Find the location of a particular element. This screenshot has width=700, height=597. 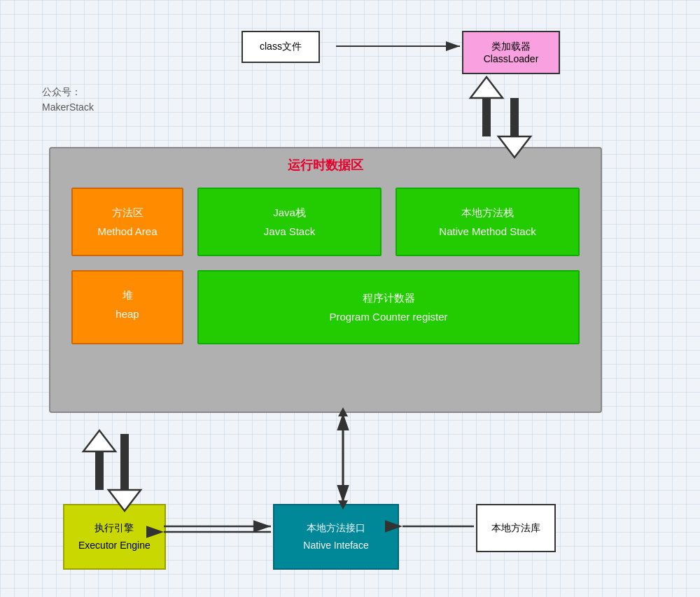

class-file-box: class文件 is located at coordinates (281, 47).